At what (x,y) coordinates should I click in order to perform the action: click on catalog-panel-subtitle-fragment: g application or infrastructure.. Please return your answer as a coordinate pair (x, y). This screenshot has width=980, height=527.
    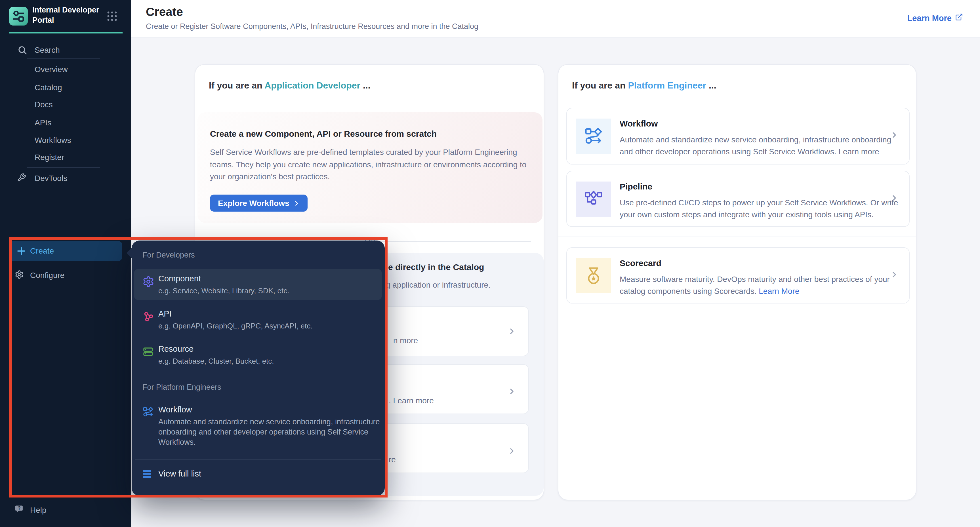
    Looking at the image, I should click on (438, 285).